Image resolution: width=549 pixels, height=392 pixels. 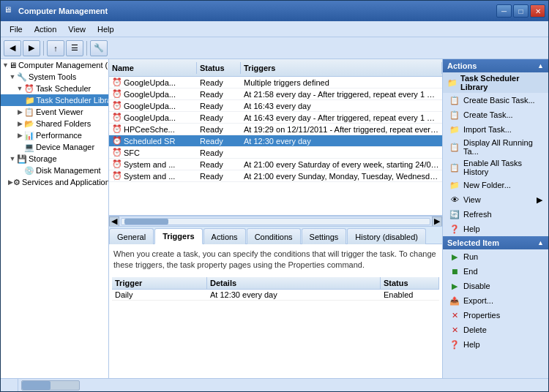 I want to click on selected-action-run: ▶ Run, so click(x=496, y=257).